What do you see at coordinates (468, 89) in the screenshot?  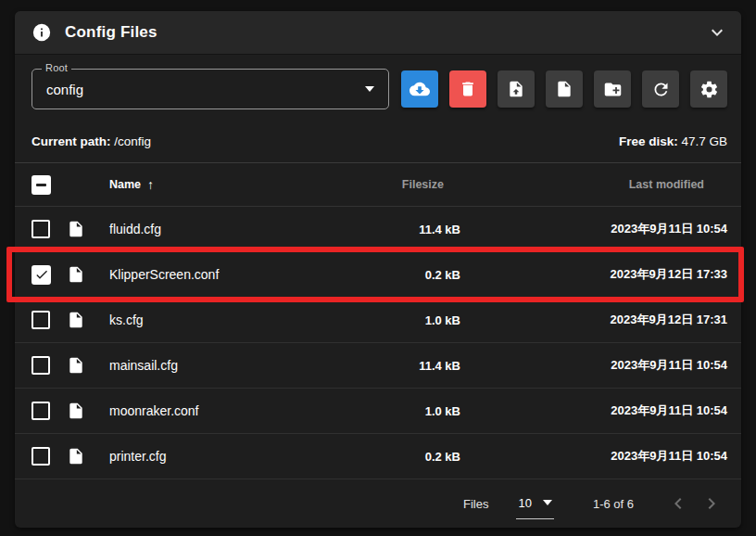 I see `delete-selected-button` at bounding box center [468, 89].